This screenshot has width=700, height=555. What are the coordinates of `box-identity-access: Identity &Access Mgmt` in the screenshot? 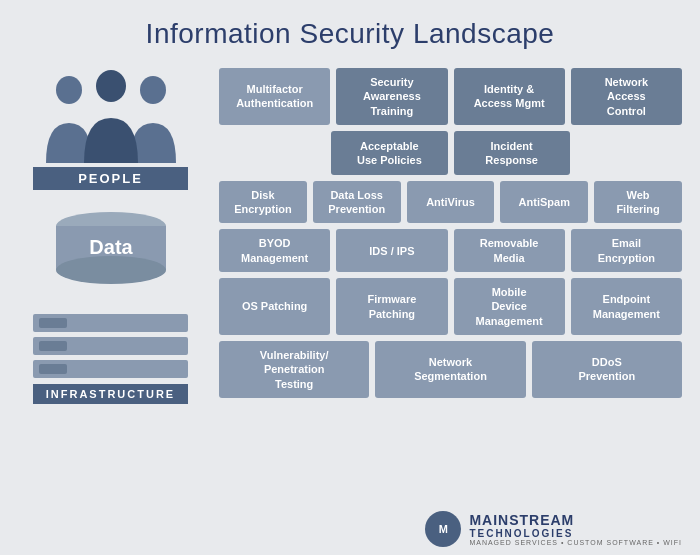 It's located at (510, 96).